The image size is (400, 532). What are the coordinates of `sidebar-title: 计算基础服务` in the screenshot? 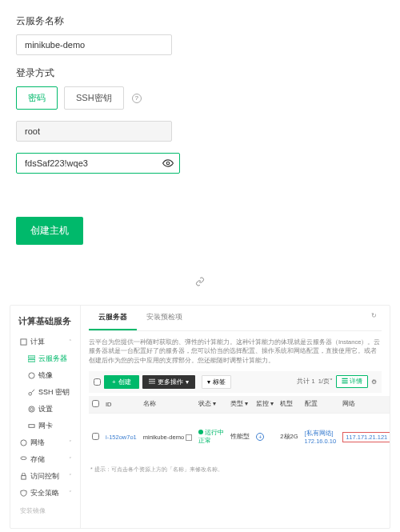 It's located at (45, 323).